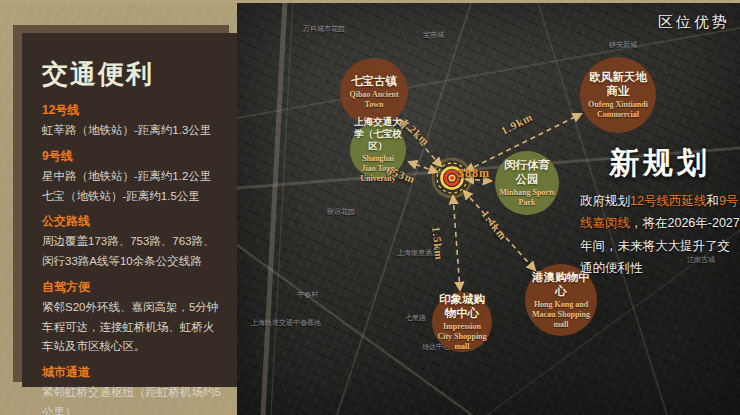  Describe the element at coordinates (561, 315) in the screenshot. I see `poi-name-en: Hong Kong and Macau Shopping mall` at that location.